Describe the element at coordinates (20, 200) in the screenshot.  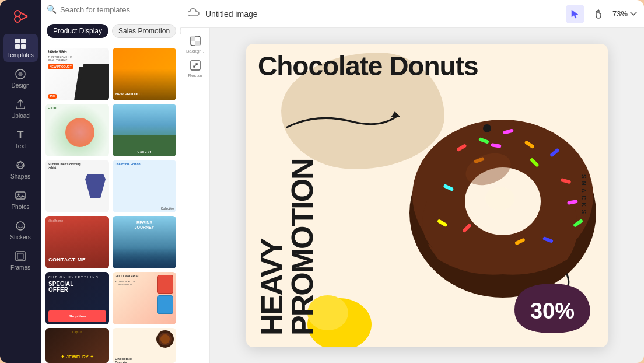
I see `sidebar-item-photos: Photos` at that location.